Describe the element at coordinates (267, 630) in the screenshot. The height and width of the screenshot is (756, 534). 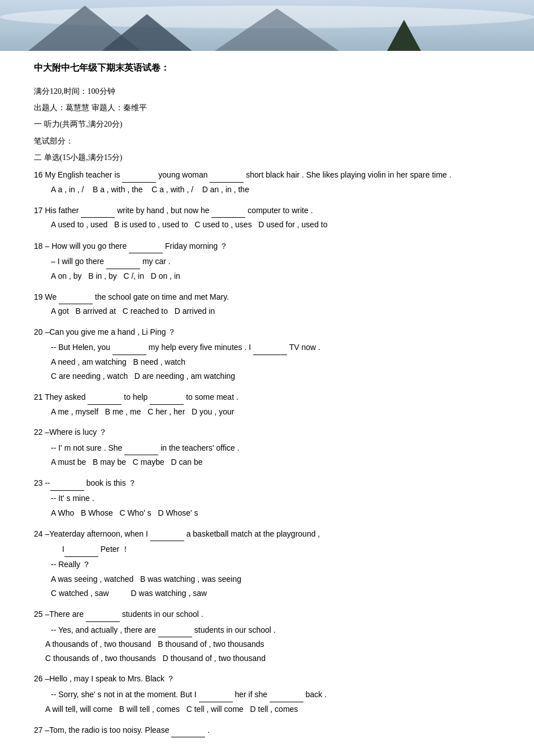
I see `q25-subtext: -- Yes, and actually , there are student…` at that location.